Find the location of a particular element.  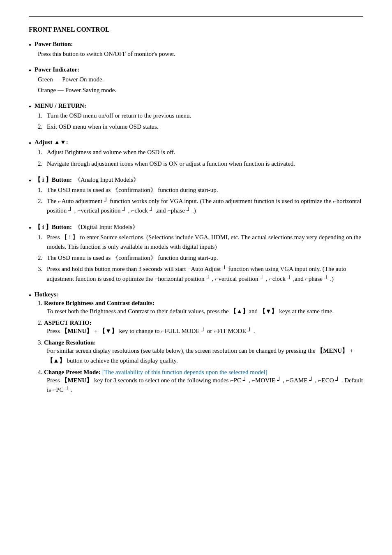

menu-return-label: MENU / RETURN: is located at coordinates (60, 106).